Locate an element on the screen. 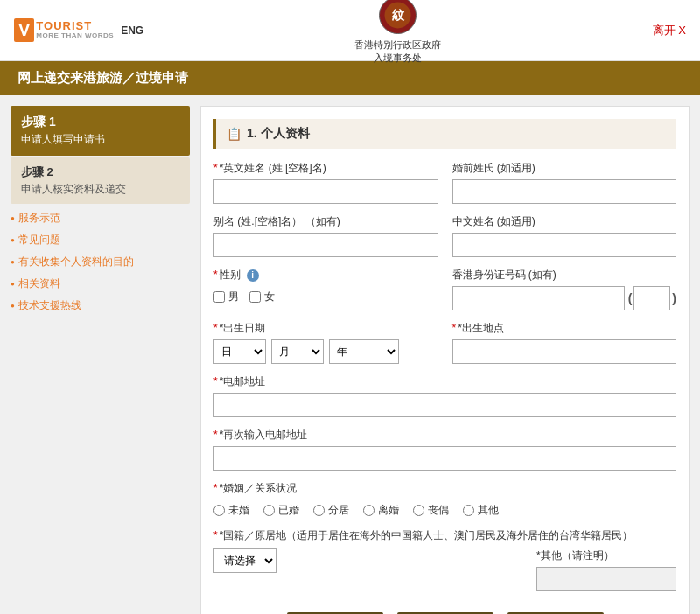  alias-input is located at coordinates (326, 245).